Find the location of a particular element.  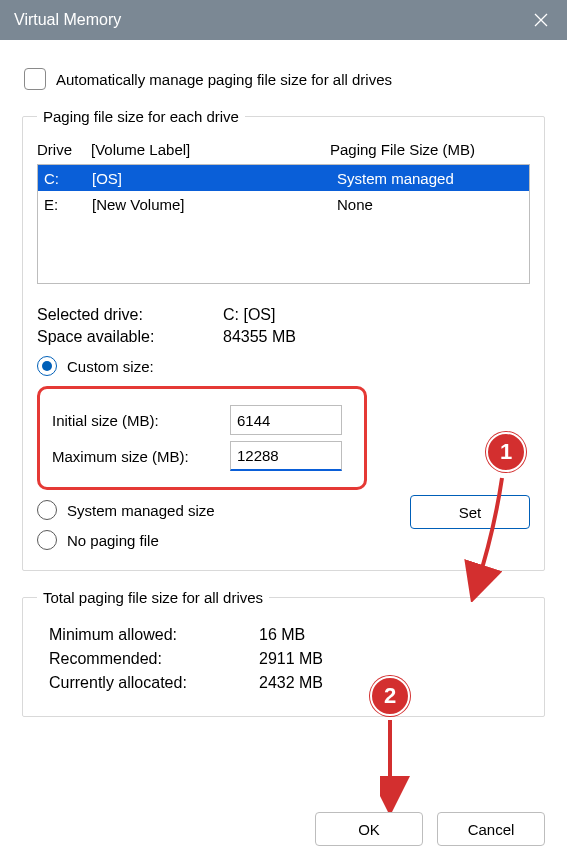

set-button: Set is located at coordinates (470, 512).